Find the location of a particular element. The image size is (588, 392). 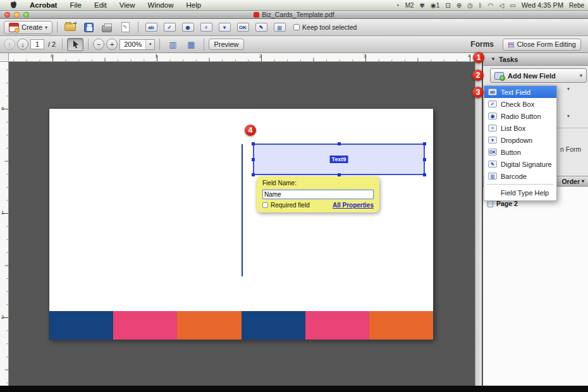

wifi-icon: ◠ is located at coordinates (491, 5).